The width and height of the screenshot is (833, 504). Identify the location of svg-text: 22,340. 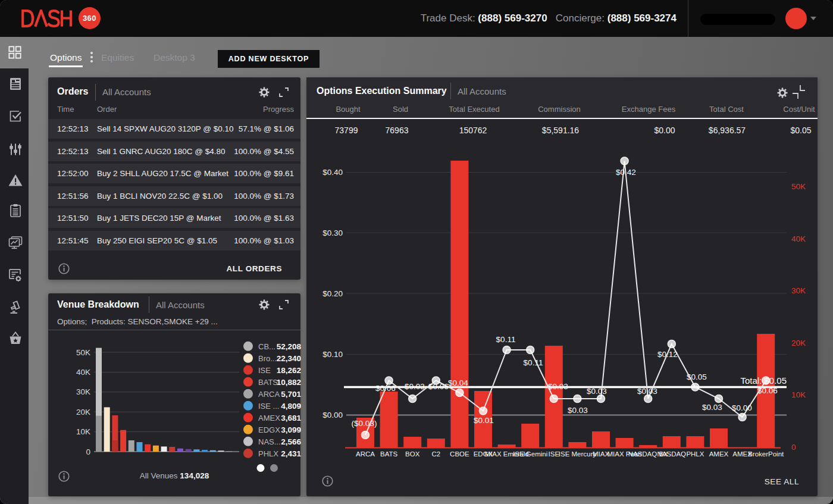
(289, 358).